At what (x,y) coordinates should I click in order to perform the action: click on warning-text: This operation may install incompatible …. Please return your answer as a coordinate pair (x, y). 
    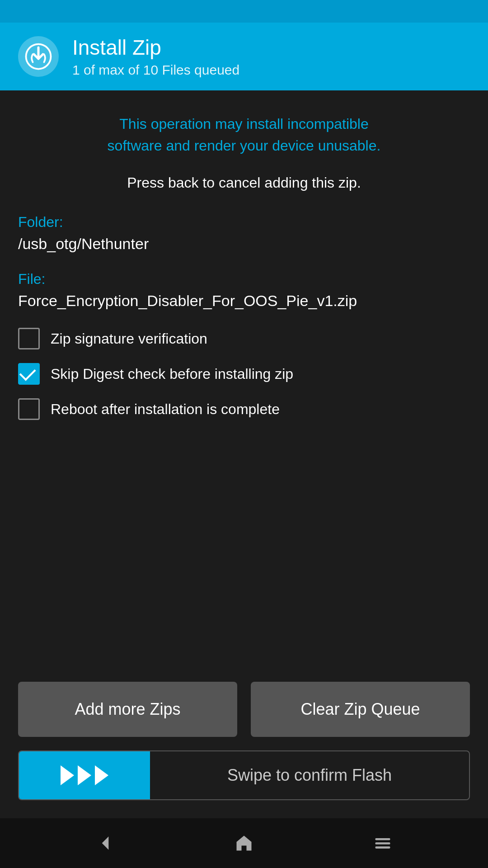
    Looking at the image, I should click on (244, 135).